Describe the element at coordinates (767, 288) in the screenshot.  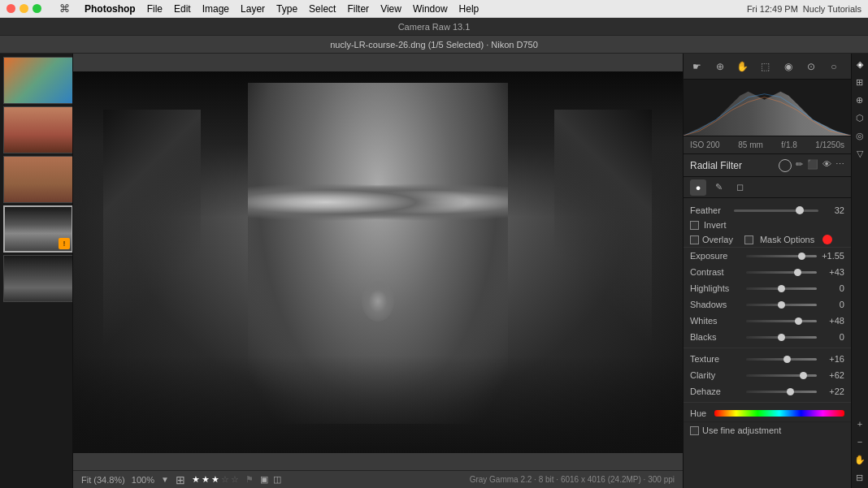
I see `slider-highlights: Highlights 0` at that location.